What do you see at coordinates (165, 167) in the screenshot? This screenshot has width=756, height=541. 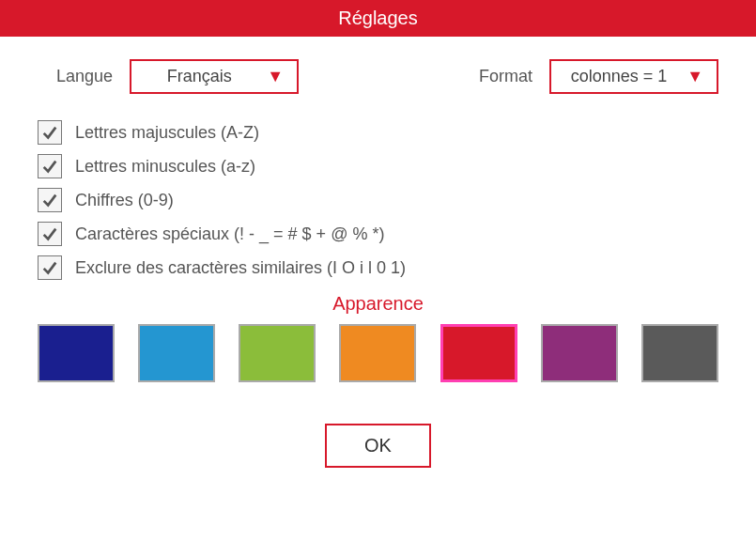 I see `checkbox-label: Lettres minuscules (a-z)` at bounding box center [165, 167].